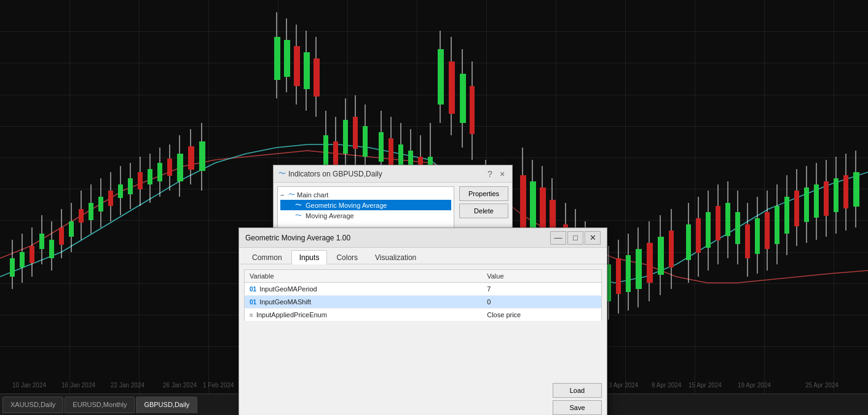  I want to click on properties-button: Properties, so click(484, 194).